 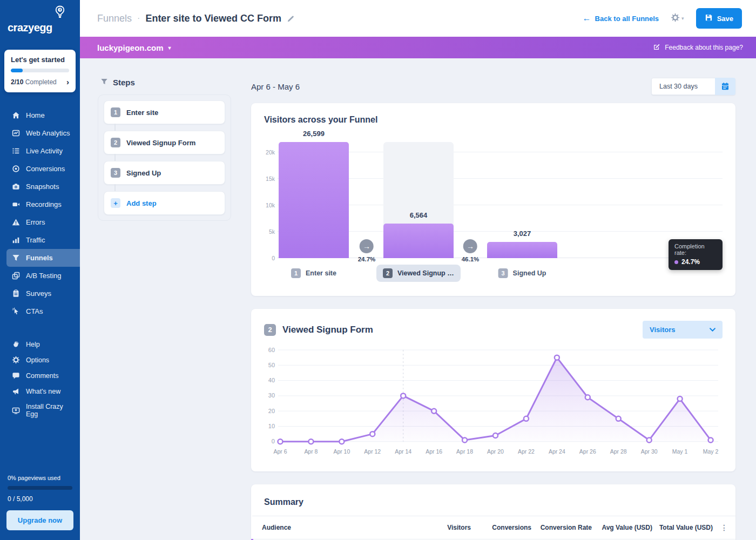 What do you see at coordinates (40, 294) in the screenshot?
I see `sidebar-item-surveys: Surveys` at bounding box center [40, 294].